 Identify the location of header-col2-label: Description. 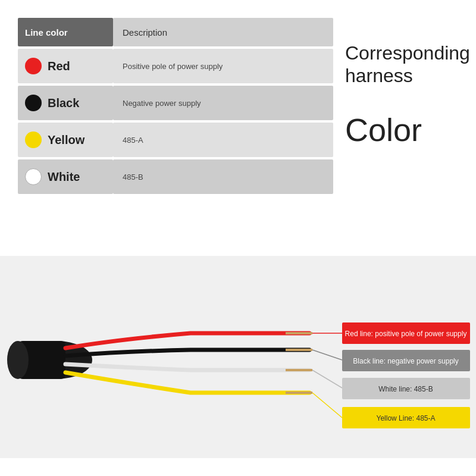
(145, 32).